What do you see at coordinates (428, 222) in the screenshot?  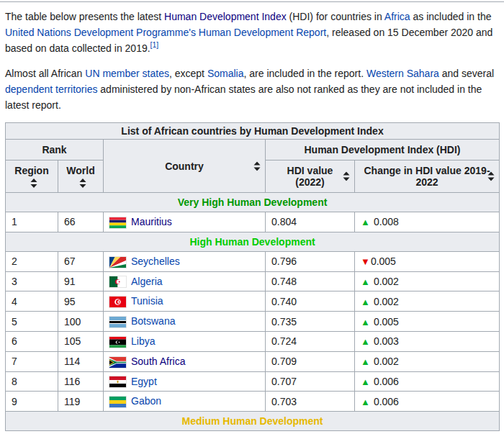 I see `hdi-change-cell: ▲0.008` at bounding box center [428, 222].